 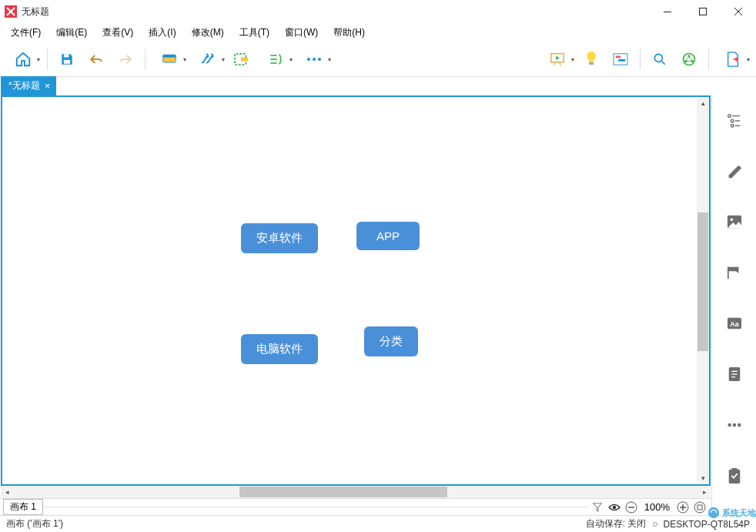 What do you see at coordinates (378, 59) in the screenshot?
I see `toolbar: ▾ ▾ ▾ ▾ ▾ ▾` at bounding box center [378, 59].